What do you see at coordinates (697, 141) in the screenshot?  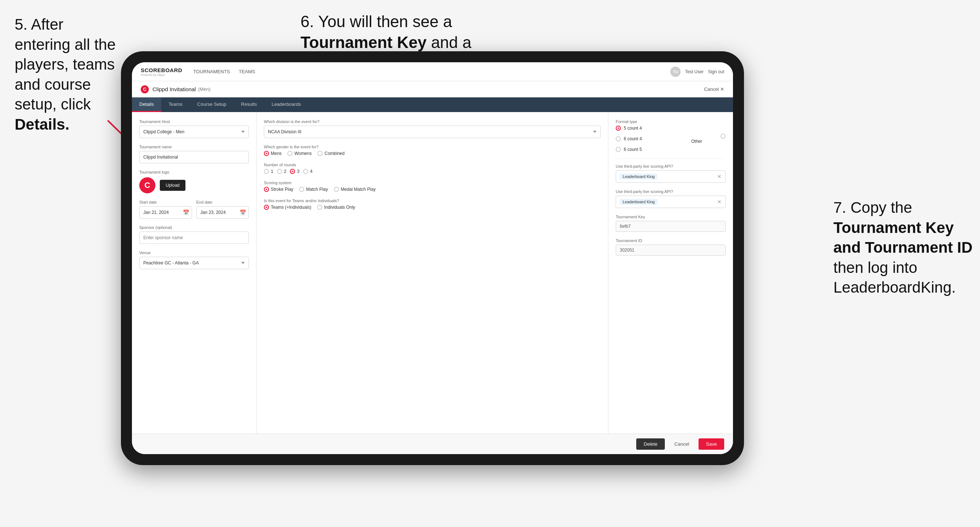 I see `format-other-label: Other` at bounding box center [697, 141].